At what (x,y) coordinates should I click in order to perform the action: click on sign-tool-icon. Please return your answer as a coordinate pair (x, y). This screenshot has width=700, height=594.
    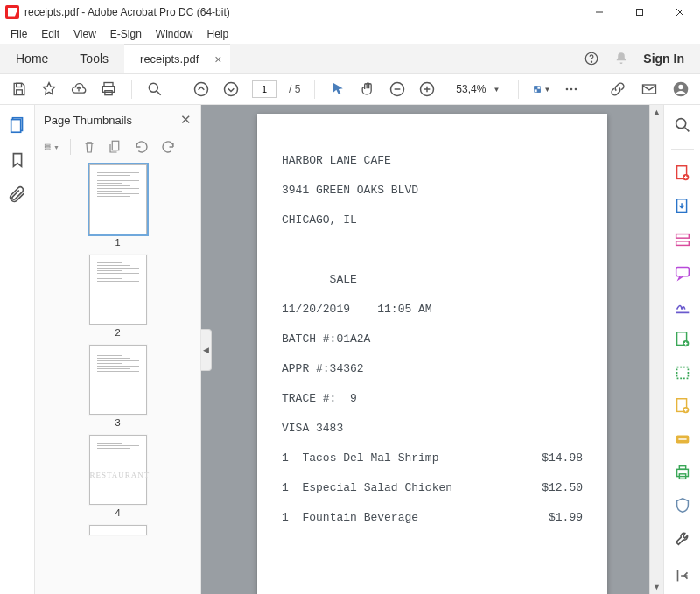
    Looking at the image, I should click on (682, 306).